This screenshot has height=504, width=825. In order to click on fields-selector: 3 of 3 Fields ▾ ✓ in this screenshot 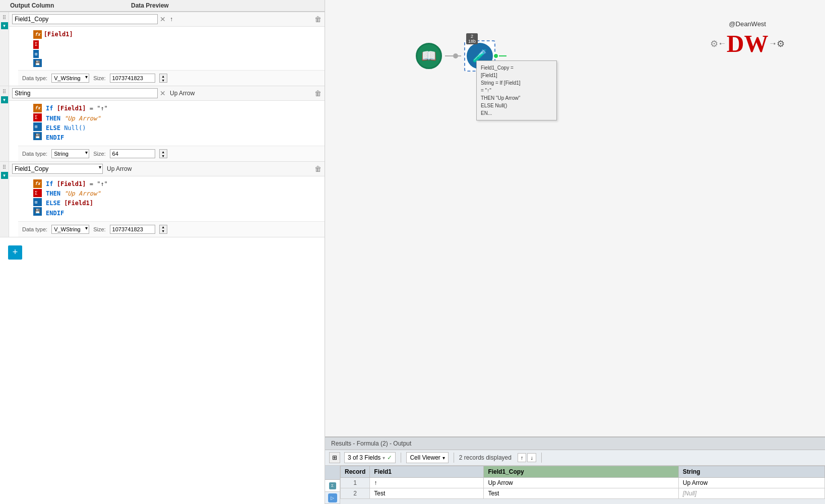, I will do `click(370, 458)`.